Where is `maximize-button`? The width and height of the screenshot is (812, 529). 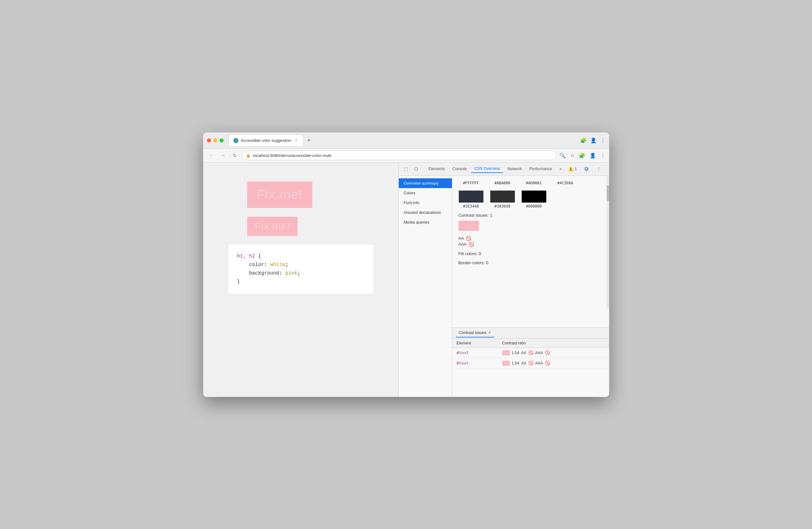
maximize-button is located at coordinates (221, 140).